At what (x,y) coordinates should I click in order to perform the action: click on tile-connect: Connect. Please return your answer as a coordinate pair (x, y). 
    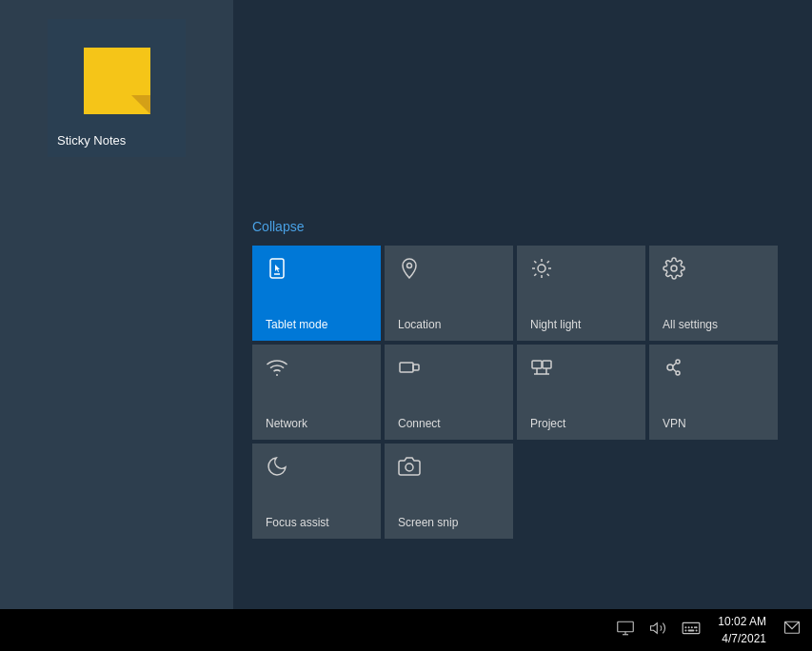
    Looking at the image, I should click on (449, 392).